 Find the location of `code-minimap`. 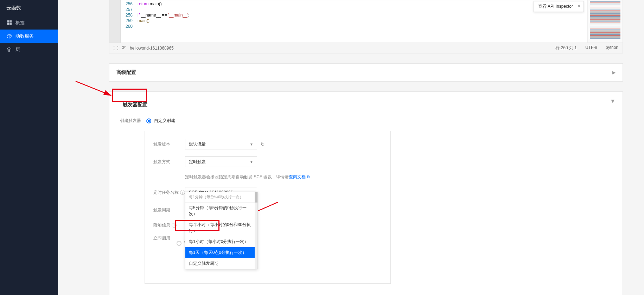

code-minimap is located at coordinates (605, 21).